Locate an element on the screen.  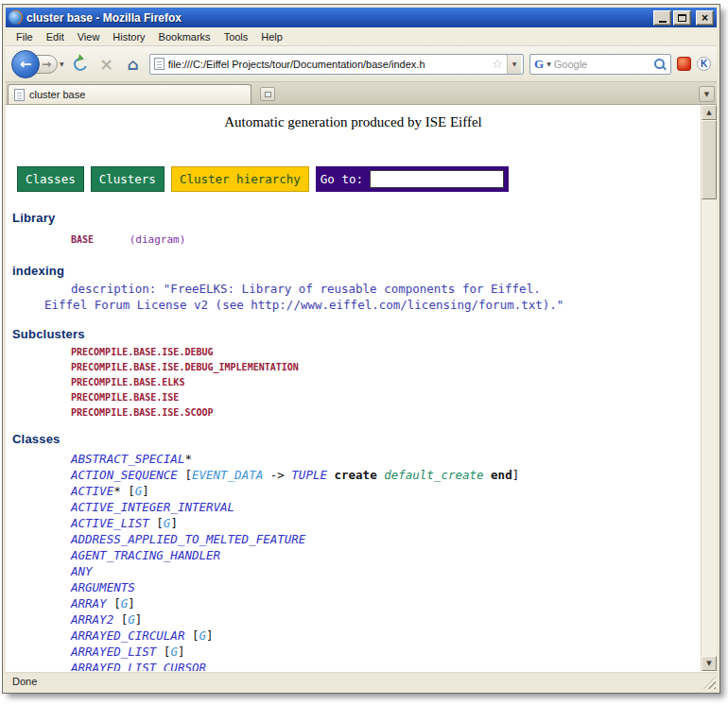
menu-edit: Edit is located at coordinates (55, 37).